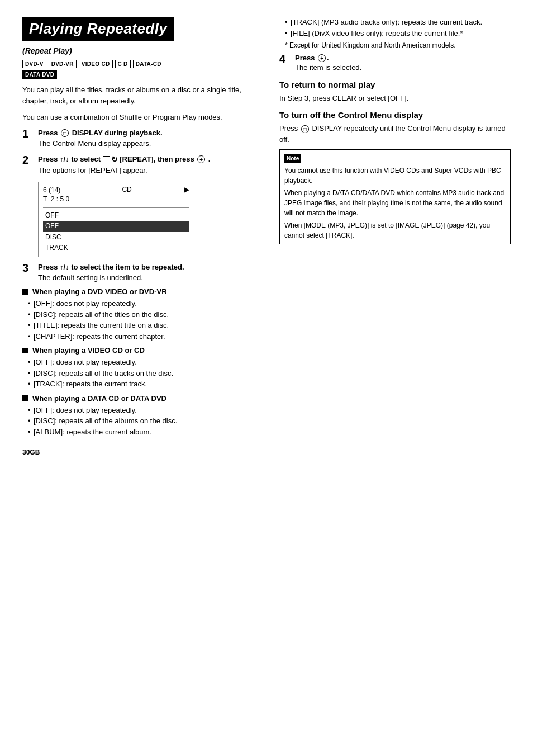 Image resolution: width=533 pixels, height=756 pixels. What do you see at coordinates (395, 176) in the screenshot?
I see `note-item-1: You cannot use this function with VIDEO …` at bounding box center [395, 176].